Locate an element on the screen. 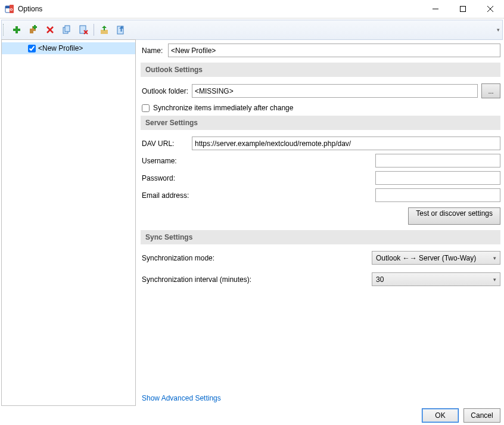  copy-icon is located at coordinates (67, 30).